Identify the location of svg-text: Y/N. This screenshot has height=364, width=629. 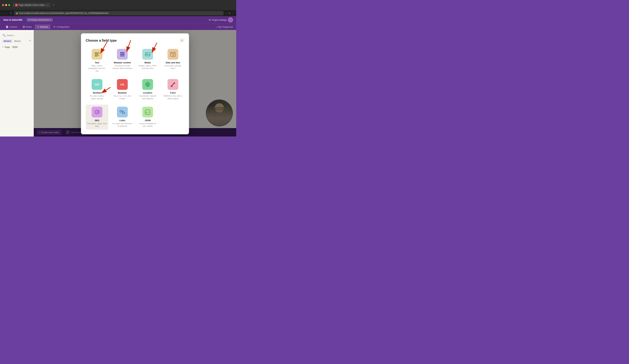
(122, 85).